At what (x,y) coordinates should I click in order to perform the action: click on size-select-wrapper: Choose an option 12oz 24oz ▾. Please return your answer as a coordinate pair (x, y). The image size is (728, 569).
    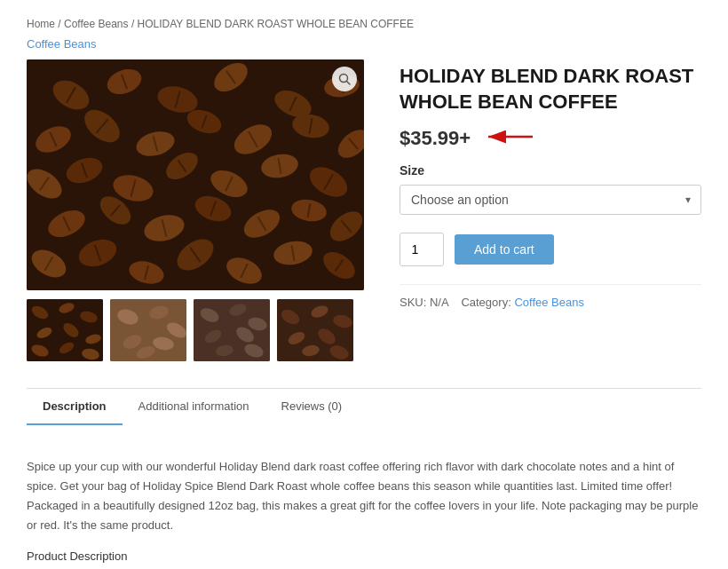
    Looking at the image, I should click on (550, 200).